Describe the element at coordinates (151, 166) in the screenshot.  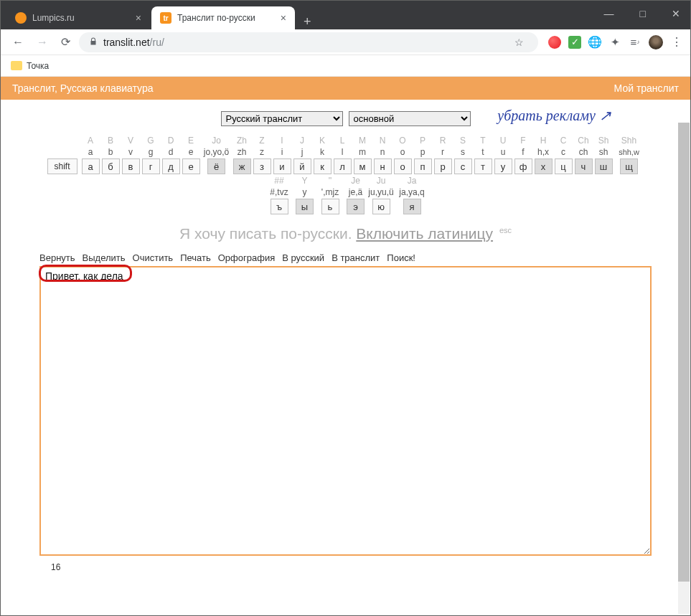
I see `key-button: г` at that location.